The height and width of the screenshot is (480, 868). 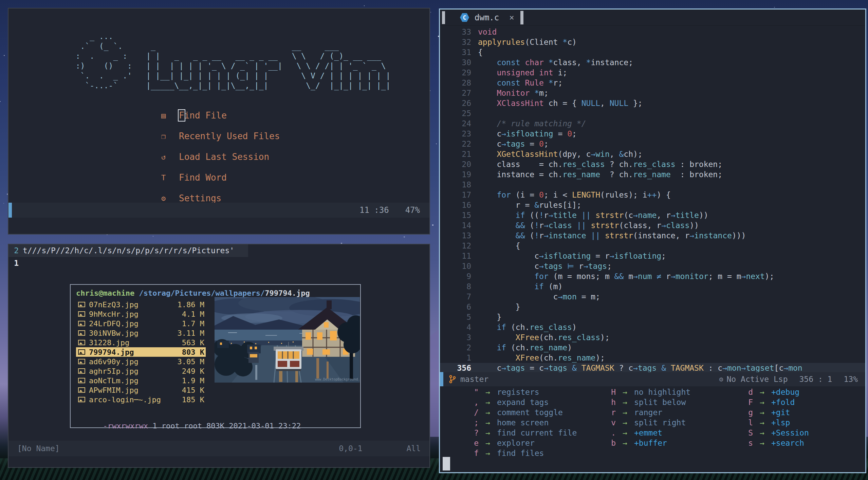 What do you see at coordinates (215, 356) in the screenshot?
I see `file-manager-popup: chris@machine /storag/Pictures/wallpaper…` at bounding box center [215, 356].